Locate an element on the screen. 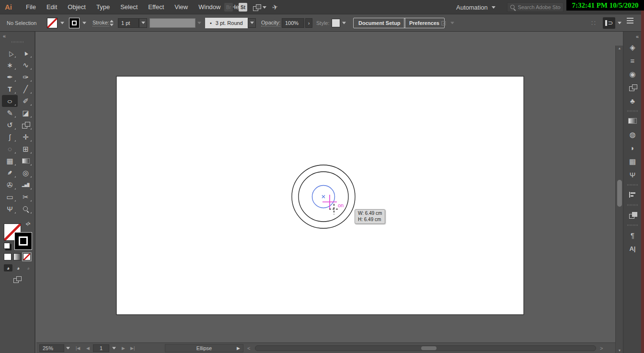 The image size is (644, 353). hand-tool: Ψ is located at coordinates (10, 209).